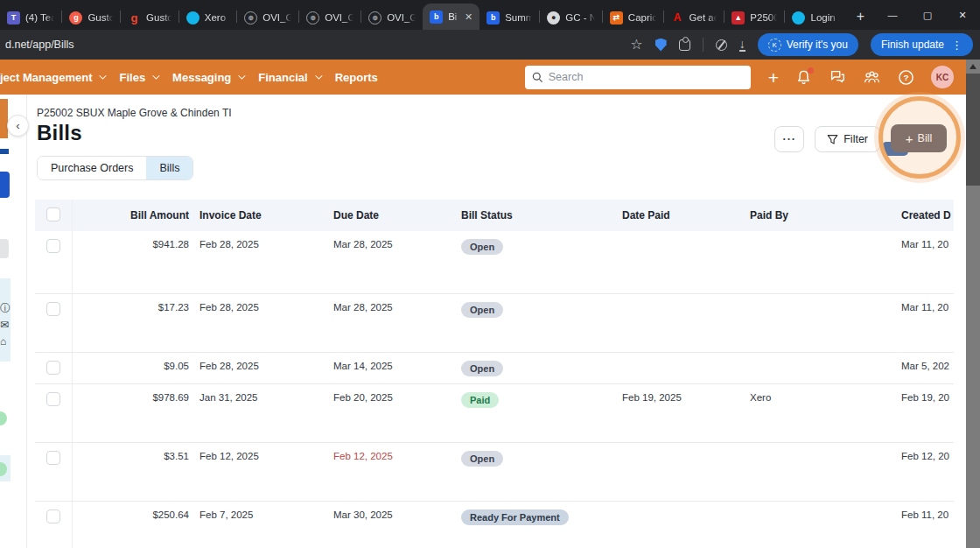 The width and height of the screenshot is (980, 548). I want to click on toolbar: ··· Filter + Bill, so click(861, 139).